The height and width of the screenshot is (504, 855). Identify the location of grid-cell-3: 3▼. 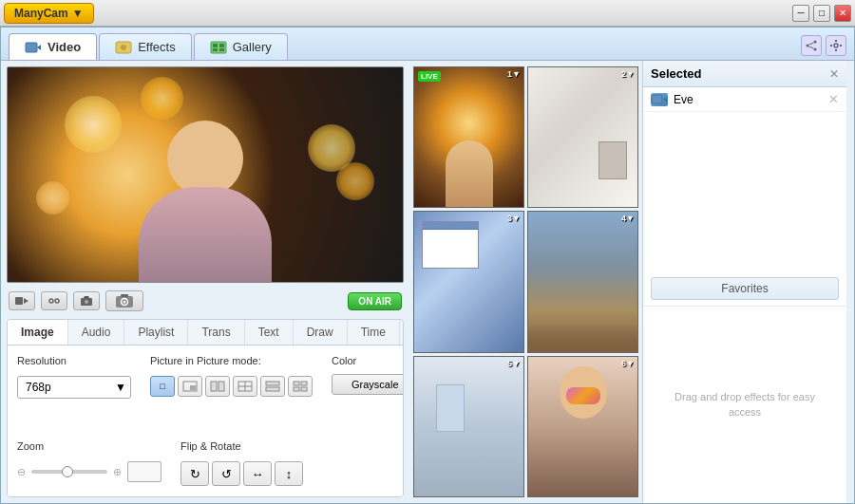
(469, 281).